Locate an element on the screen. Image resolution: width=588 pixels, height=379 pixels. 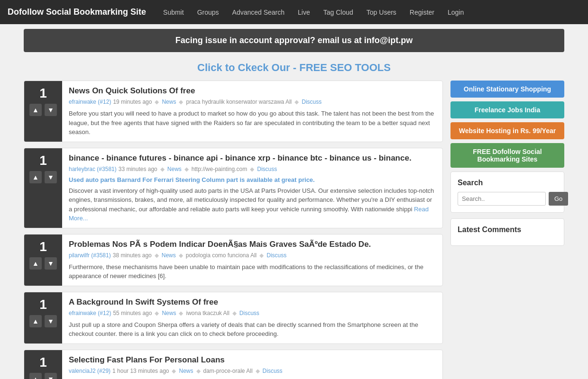
post-domain: podologia como funciona All is located at coordinates (221, 255).